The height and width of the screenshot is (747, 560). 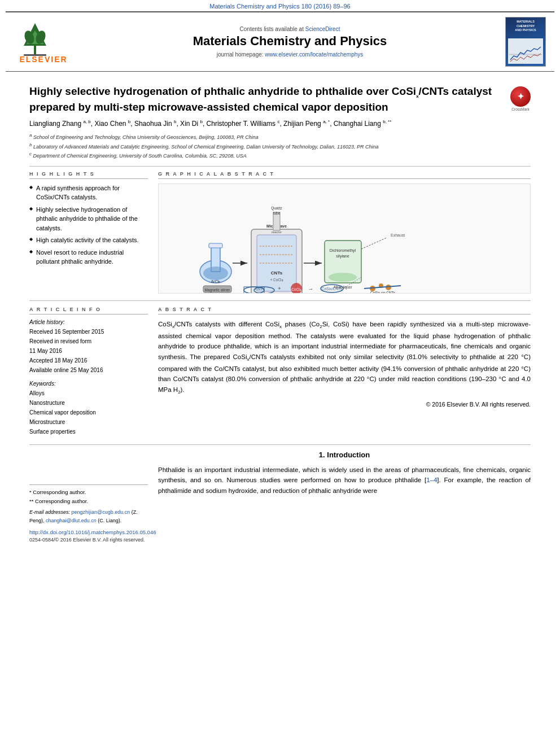 I want to click on keyword-4: Microstructure, so click(x=89, y=422).